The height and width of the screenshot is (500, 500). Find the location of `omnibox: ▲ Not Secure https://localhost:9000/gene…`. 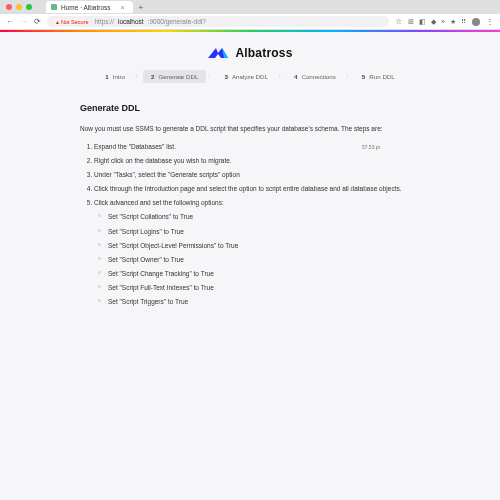

omnibox: ▲ Not Secure https://localhost:9000/gene… is located at coordinates (218, 22).